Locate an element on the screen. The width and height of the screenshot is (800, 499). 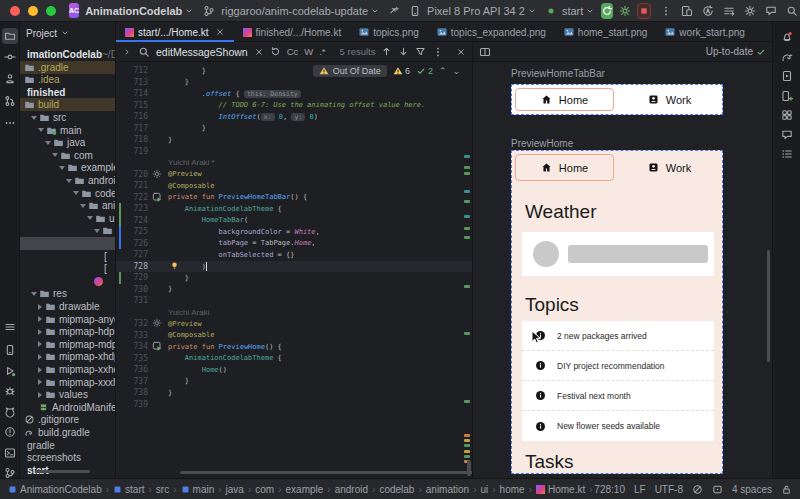
search-more-icon is located at coordinates (438, 52).